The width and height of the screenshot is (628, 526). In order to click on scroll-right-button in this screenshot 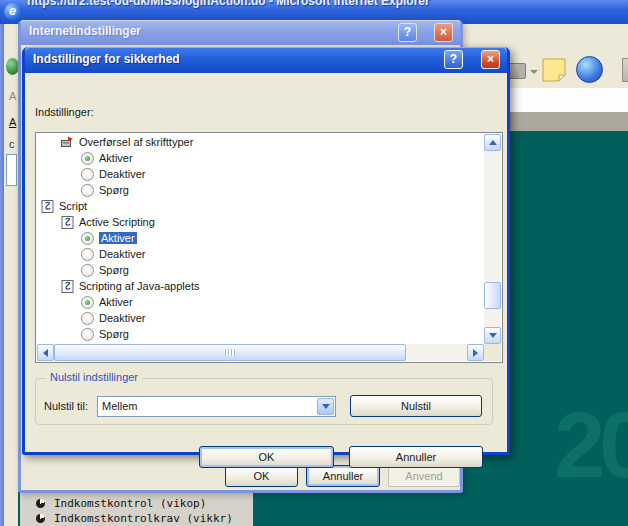, I will do `click(476, 352)`.